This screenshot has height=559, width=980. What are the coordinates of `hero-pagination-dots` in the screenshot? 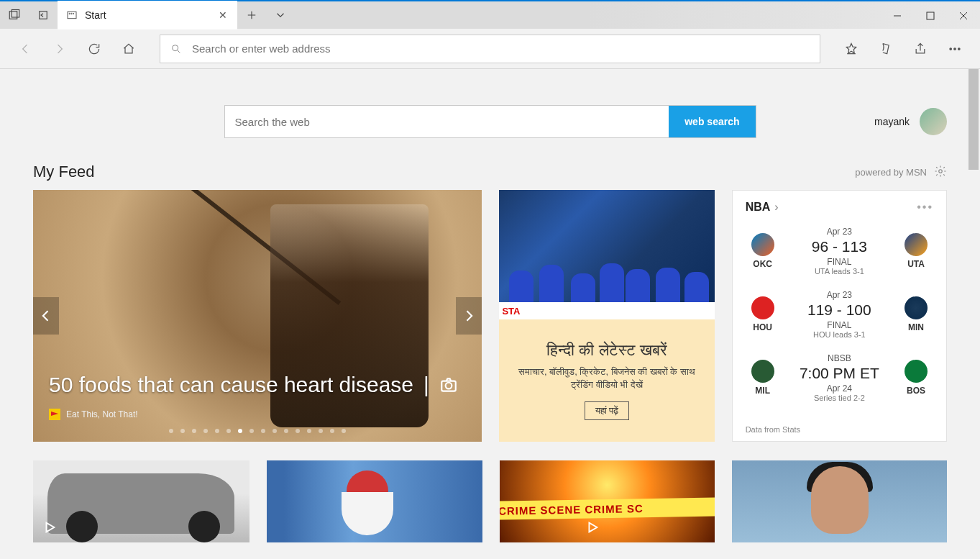 It's located at (257, 431).